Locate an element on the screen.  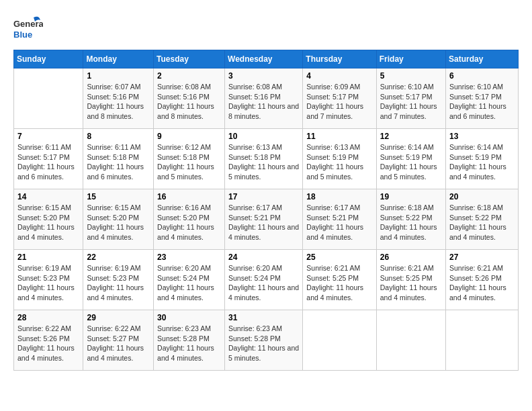
calendar-cell: 18Sunrise: 6:17 AMSunset: 5:21 PMDayligh… is located at coordinates (340, 220).